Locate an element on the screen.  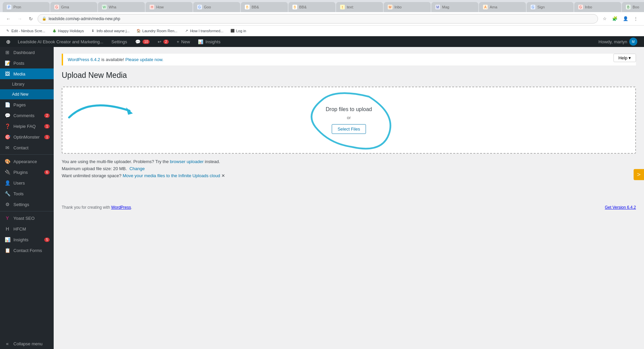
bookmark-item: ✎ Edit - Nimbus Scre... is located at coordinates (25, 31).